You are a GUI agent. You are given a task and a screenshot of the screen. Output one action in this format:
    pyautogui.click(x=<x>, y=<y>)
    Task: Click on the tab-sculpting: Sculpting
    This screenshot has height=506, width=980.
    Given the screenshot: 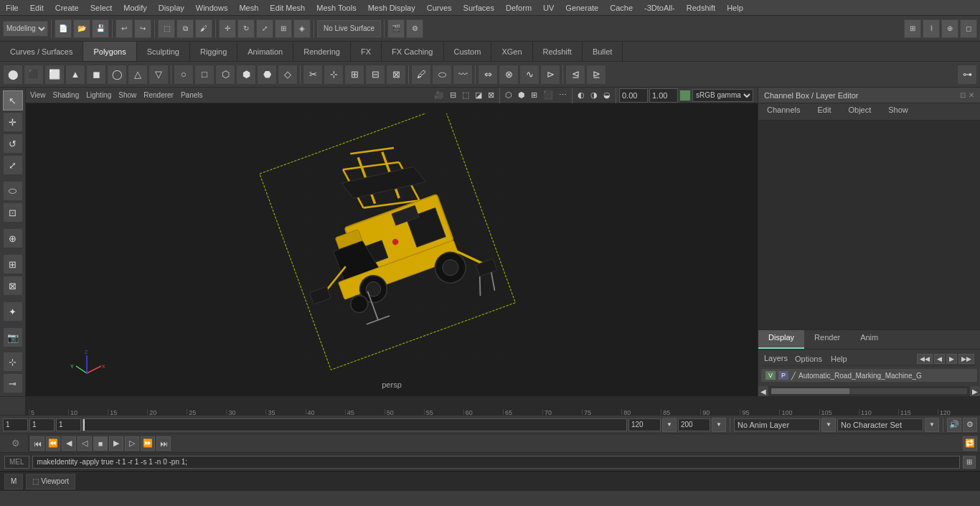 What is the action you would take?
    pyautogui.click(x=164, y=52)
    